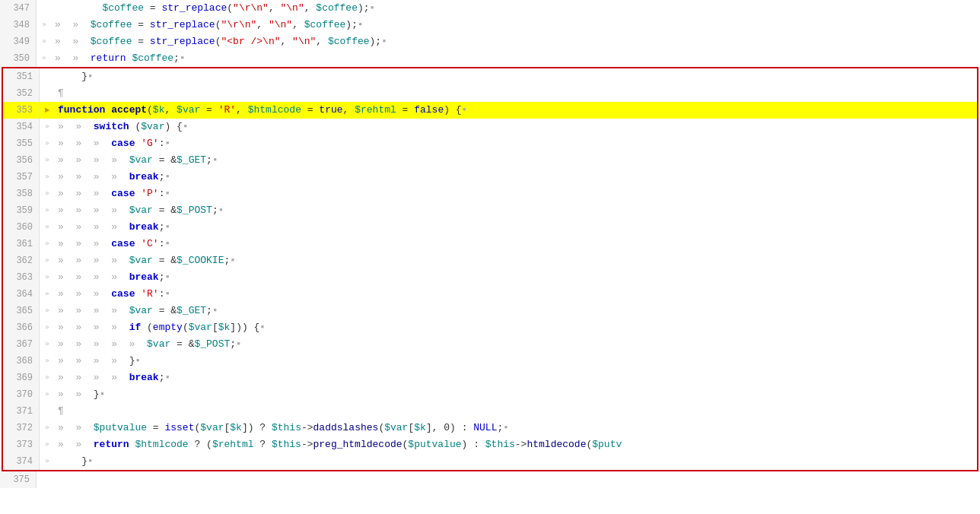 This screenshot has height=514, width=980. Describe the element at coordinates (516, 59) in the screenshot. I see `code-line: » » return $coffee;▪` at that location.